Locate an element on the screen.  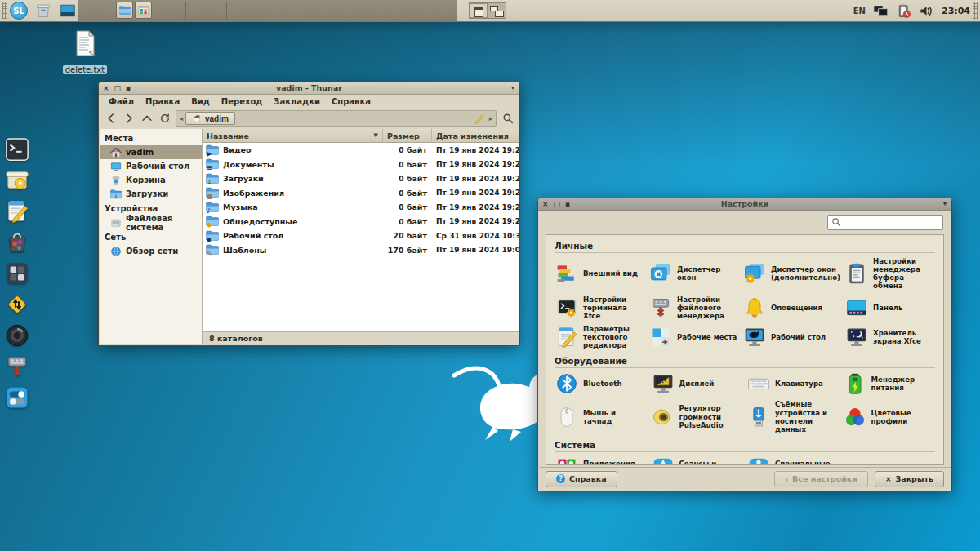
package-installer-icon is located at coordinates (17, 180).